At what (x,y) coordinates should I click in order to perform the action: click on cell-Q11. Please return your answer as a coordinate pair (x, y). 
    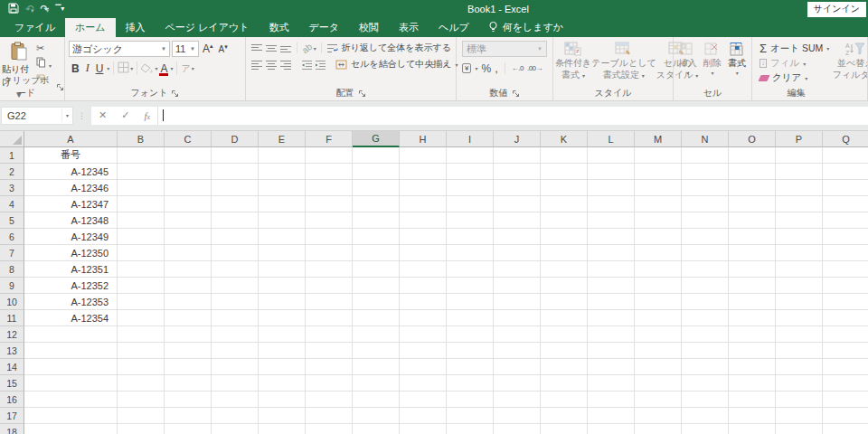
    Looking at the image, I should click on (845, 318).